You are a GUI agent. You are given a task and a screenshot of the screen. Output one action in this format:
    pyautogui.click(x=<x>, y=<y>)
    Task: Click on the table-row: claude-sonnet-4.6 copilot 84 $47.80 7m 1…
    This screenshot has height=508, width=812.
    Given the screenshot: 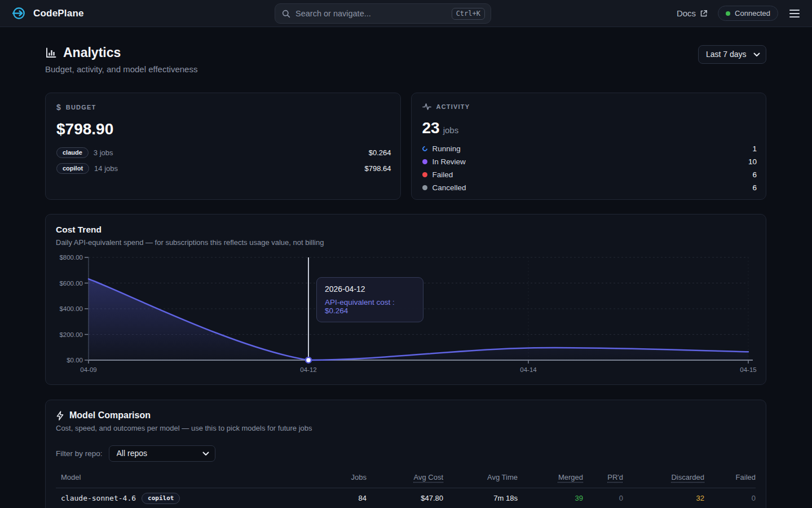 What is the action you would take?
    pyautogui.click(x=406, y=498)
    